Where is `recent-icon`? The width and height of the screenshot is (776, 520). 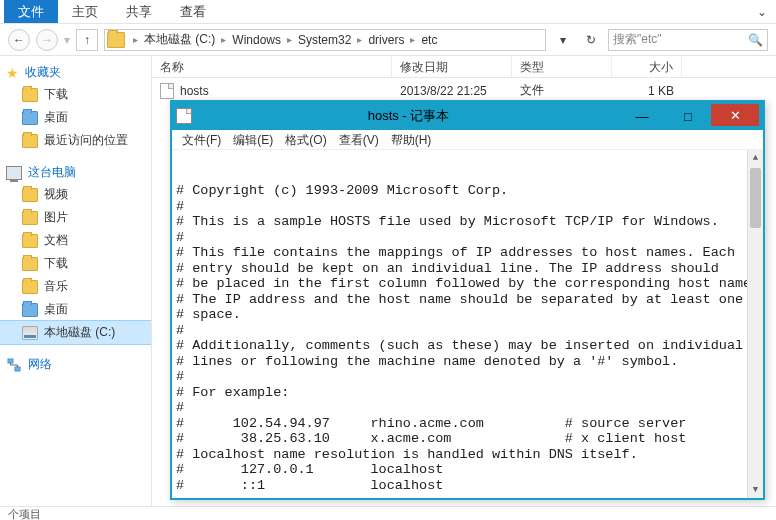 recent-icon is located at coordinates (30, 141).